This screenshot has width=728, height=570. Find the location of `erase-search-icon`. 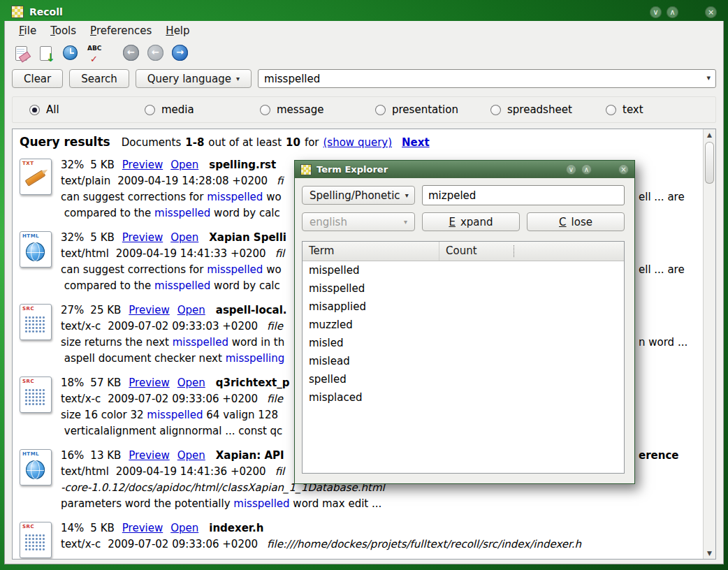

erase-search-icon is located at coordinates (22, 53).